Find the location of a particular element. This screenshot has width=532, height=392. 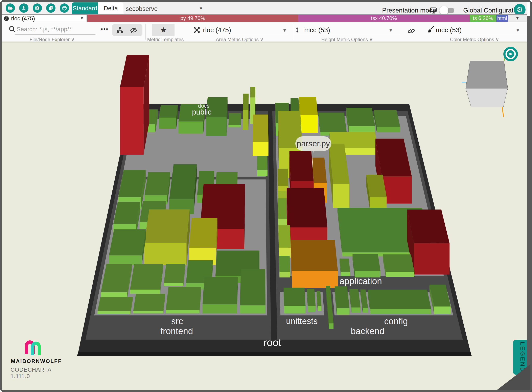

presentation-mode-toggle is located at coordinates (448, 10).